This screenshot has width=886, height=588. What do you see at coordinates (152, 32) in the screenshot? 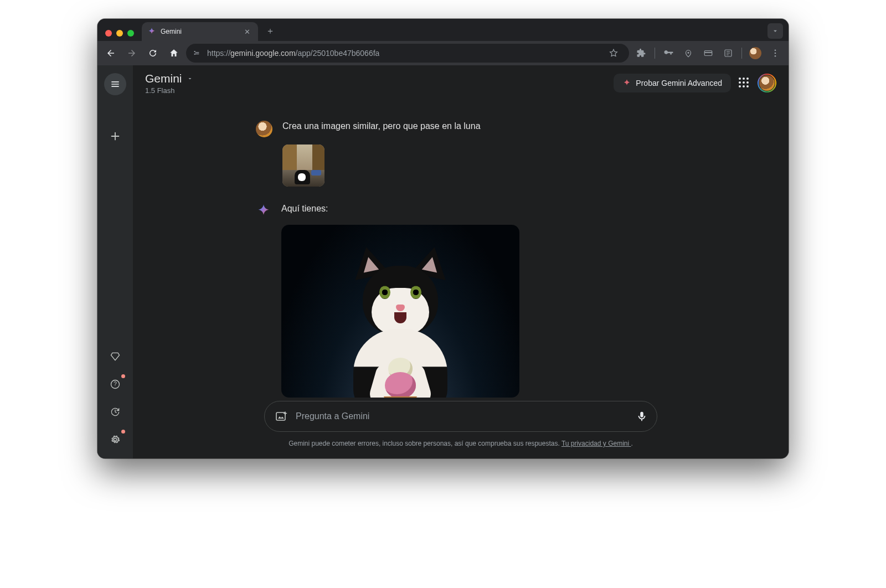
I see `gemini-spark-icon` at bounding box center [152, 32].